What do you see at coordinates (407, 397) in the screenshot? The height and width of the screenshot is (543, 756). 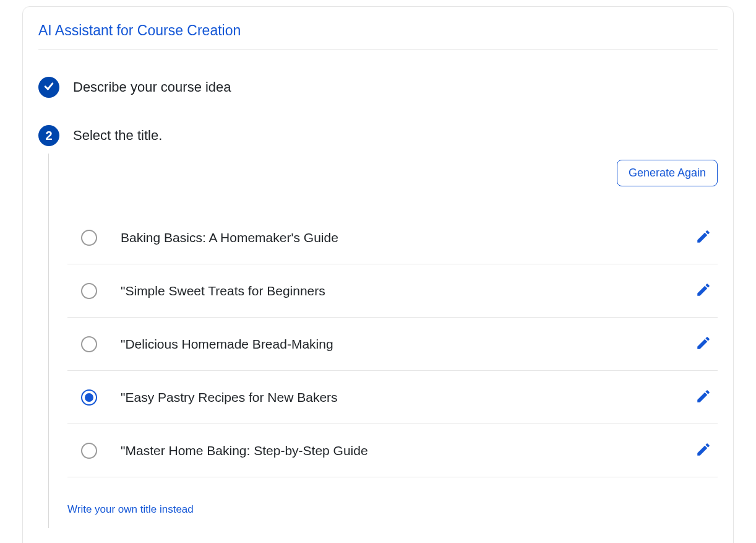 I see `title-option-label: "Easy Pastry Recipes for New Bakers` at bounding box center [407, 397].